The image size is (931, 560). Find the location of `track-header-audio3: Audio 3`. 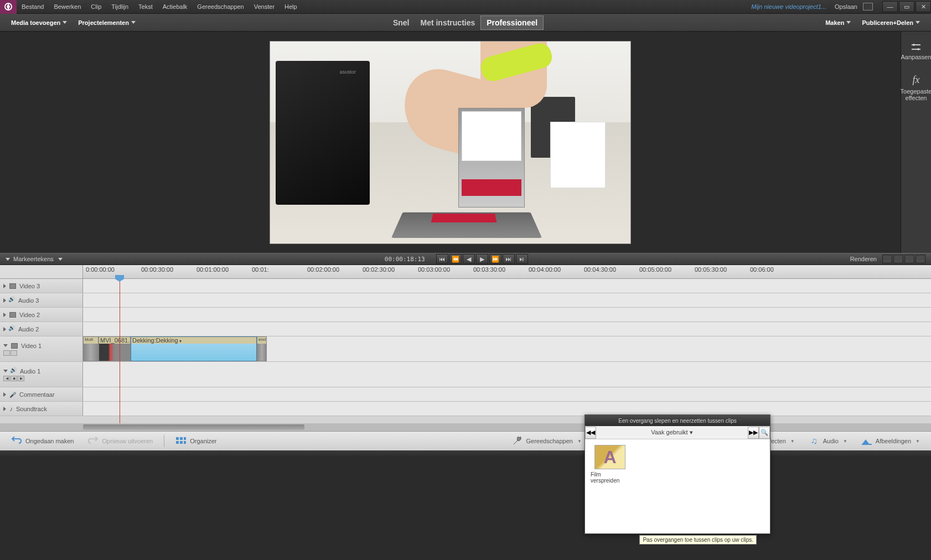

track-header-audio3: Audio 3 is located at coordinates (42, 300).